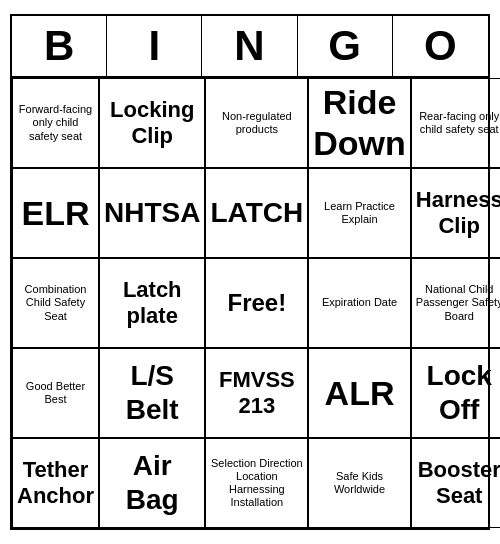 Image resolution: width=500 pixels, height=544 pixels. Describe the element at coordinates (360, 303) in the screenshot. I see `bingo-cell-13: Expiration Date` at that location.